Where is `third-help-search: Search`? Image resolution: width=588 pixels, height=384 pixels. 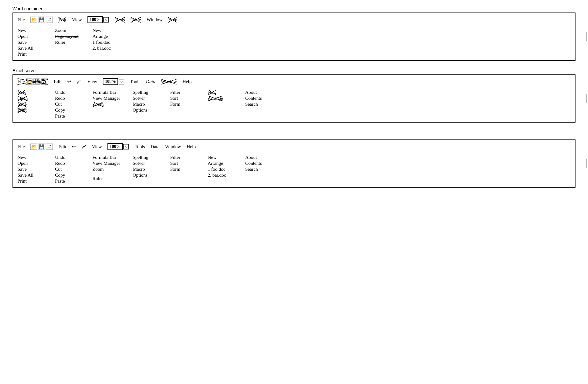 third-help-search: Search is located at coordinates (258, 169).